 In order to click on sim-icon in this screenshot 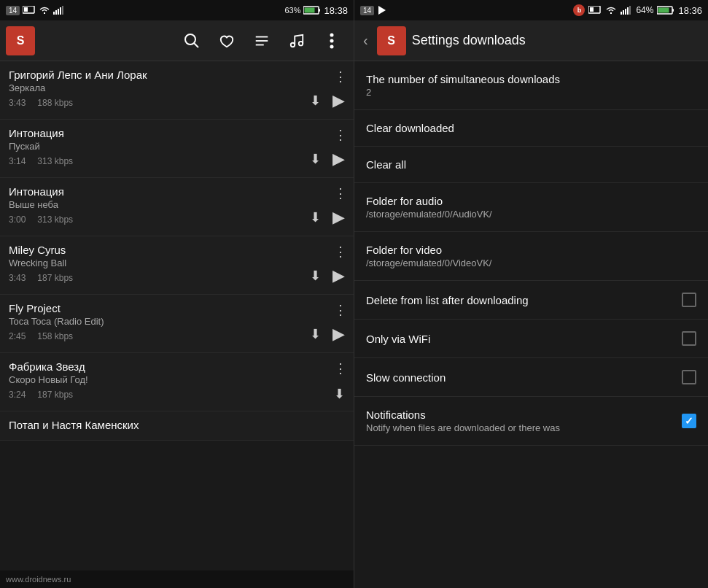, I will do `click(29, 10)`.